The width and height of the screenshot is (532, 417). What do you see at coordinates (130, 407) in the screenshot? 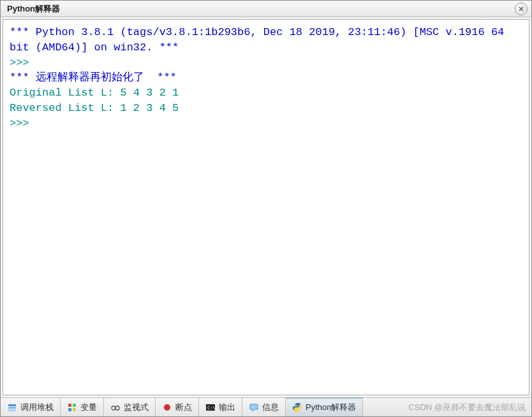
I see `tab-watches: 监视式` at bounding box center [130, 407].